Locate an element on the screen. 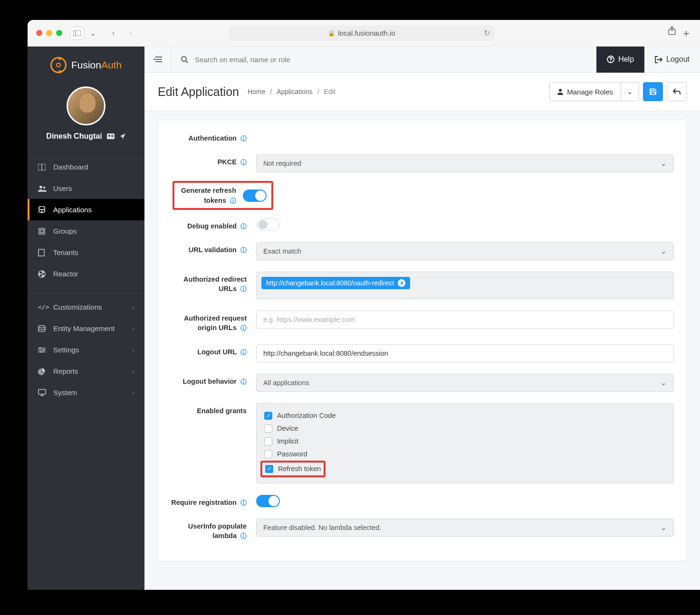 This screenshot has height=615, width=700. back-button is located at coordinates (677, 92).